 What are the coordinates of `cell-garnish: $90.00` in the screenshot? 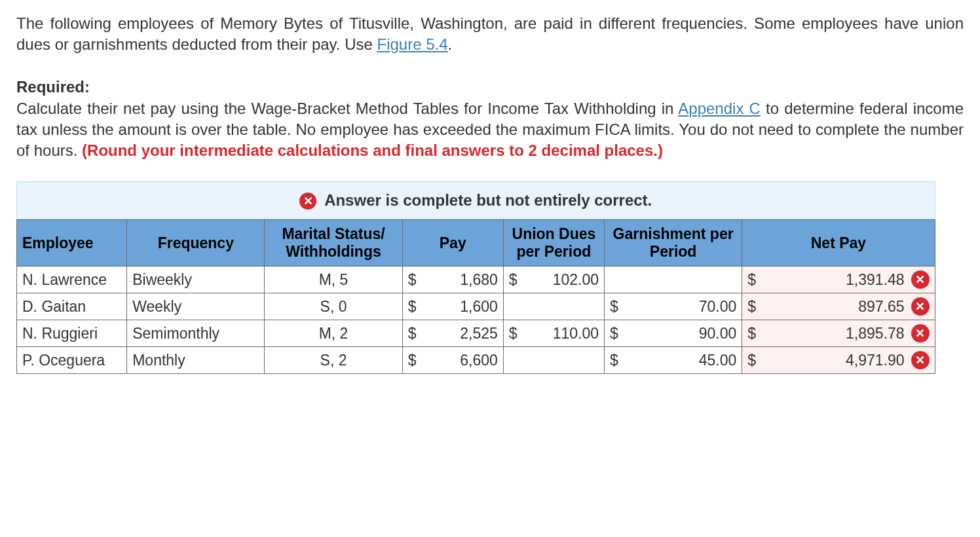 It's located at (673, 334).